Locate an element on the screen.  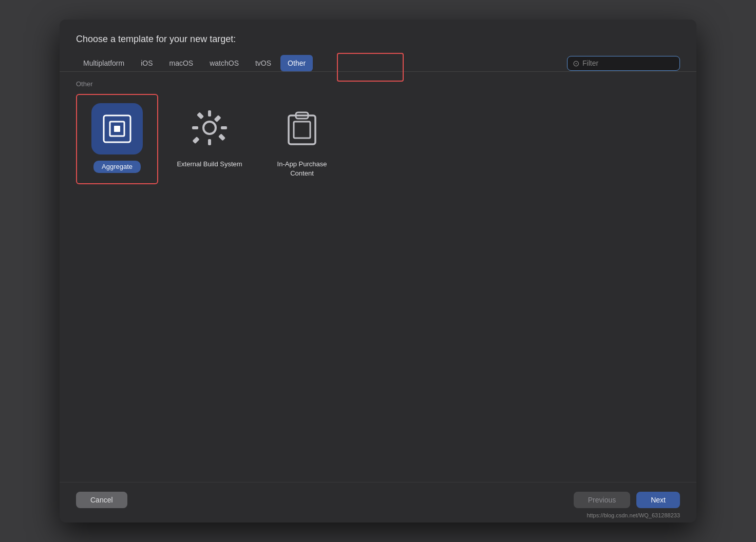
next-button: Next is located at coordinates (658, 500).